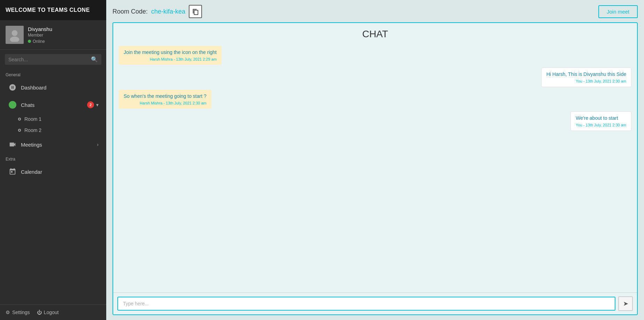 The height and width of the screenshot is (320, 644). Describe the element at coordinates (170, 55) in the screenshot. I see `message-bubble: Join the meeting using the icon on the r…` at that location.